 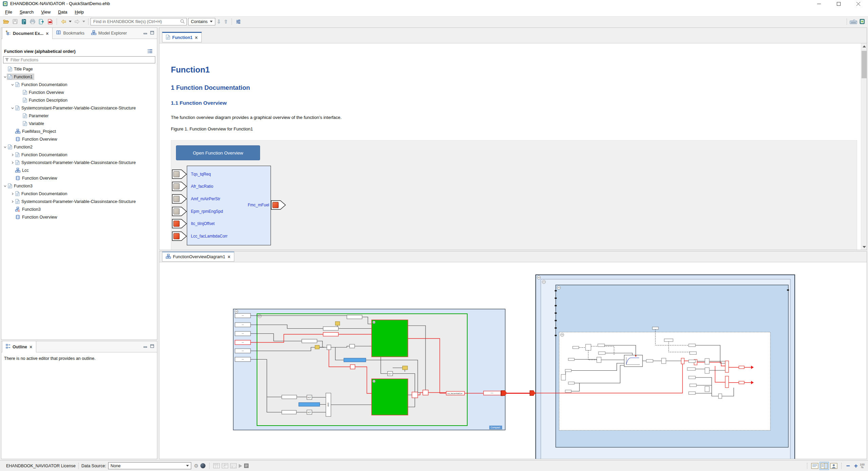 I want to click on mul-block, so click(x=329, y=347).